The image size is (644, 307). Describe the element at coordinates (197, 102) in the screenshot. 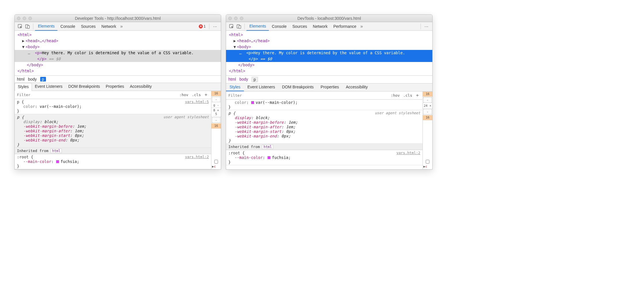

I see `rule-source: vars.html:5` at that location.